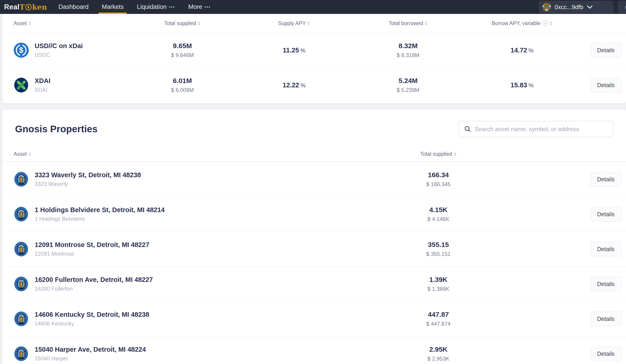 Image resolution: width=626 pixels, height=364 pixels. Describe the element at coordinates (199, 7) in the screenshot. I see `nav-item-more: More •••` at that location.